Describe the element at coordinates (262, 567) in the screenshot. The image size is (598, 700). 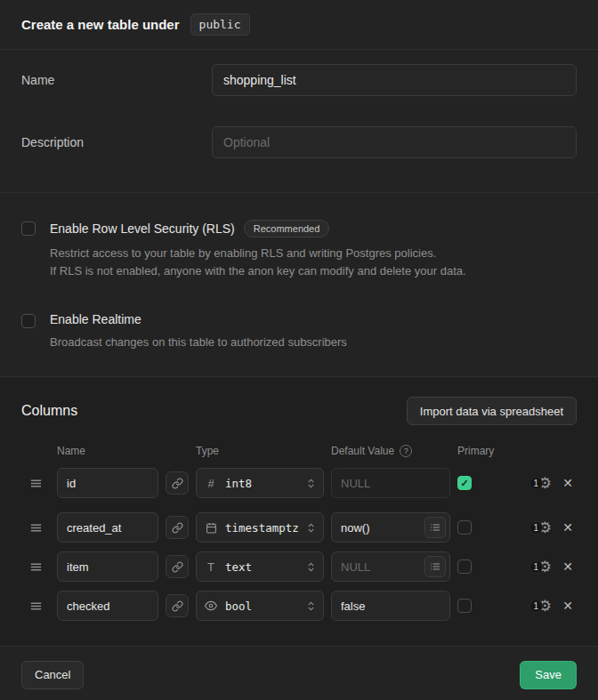
I see `column-type-value: text` at that location.